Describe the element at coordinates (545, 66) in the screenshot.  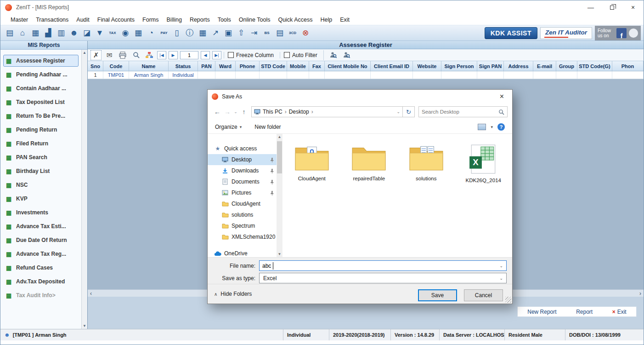
I see `column-header-email: E-mail` at that location.